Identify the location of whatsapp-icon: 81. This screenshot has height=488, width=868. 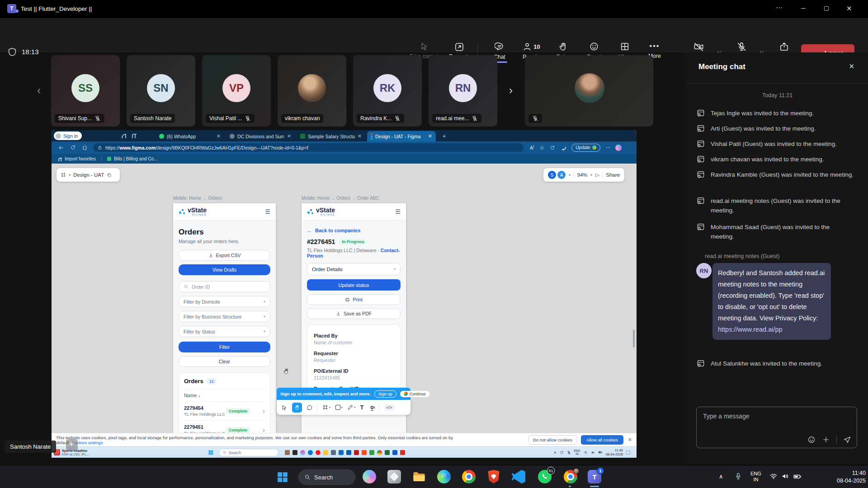
(545, 477).